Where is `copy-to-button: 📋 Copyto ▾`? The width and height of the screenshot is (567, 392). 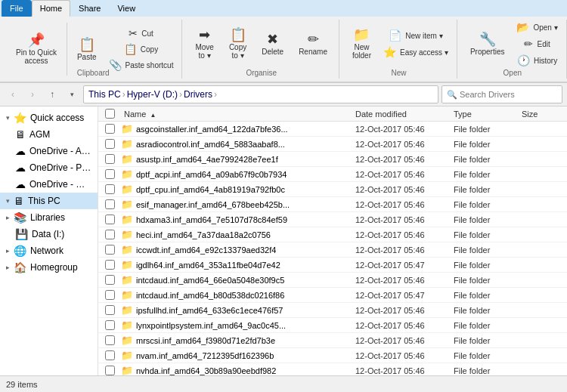 copy-to-button: 📋 Copyto ▾ is located at coordinates (237, 44).